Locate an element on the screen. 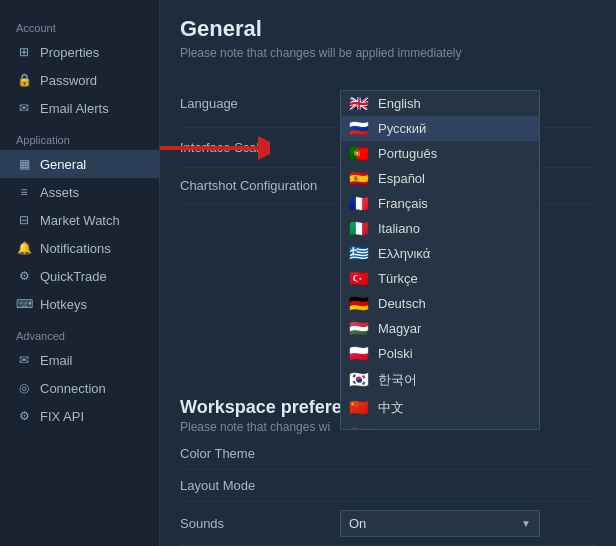  sidebar-item-label: Market Watch is located at coordinates (80, 220).